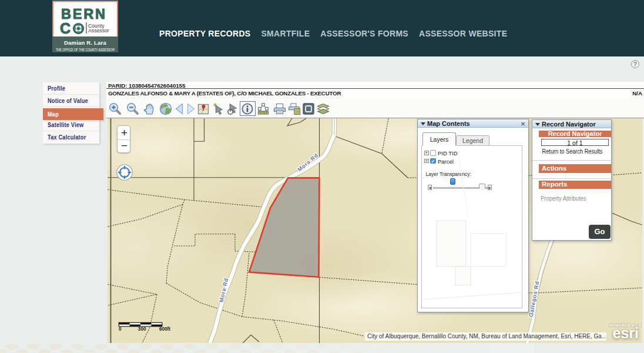  Describe the element at coordinates (142, 329) in the screenshot. I see `svg-text: 300` at that location.